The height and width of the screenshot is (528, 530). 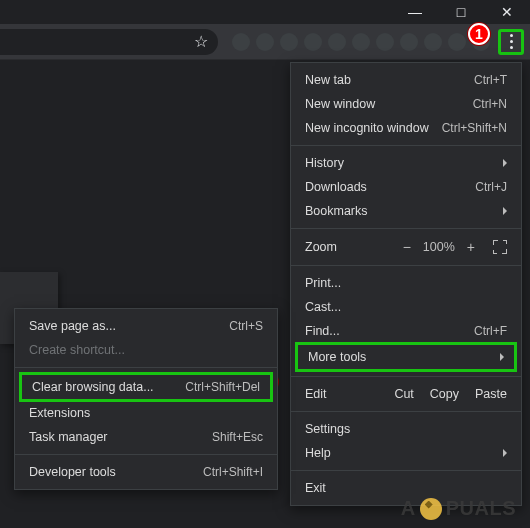 What do you see at coordinates (406, 187) in the screenshot?
I see `menu-item-downloads: Downloads Ctrl+J` at bounding box center [406, 187].